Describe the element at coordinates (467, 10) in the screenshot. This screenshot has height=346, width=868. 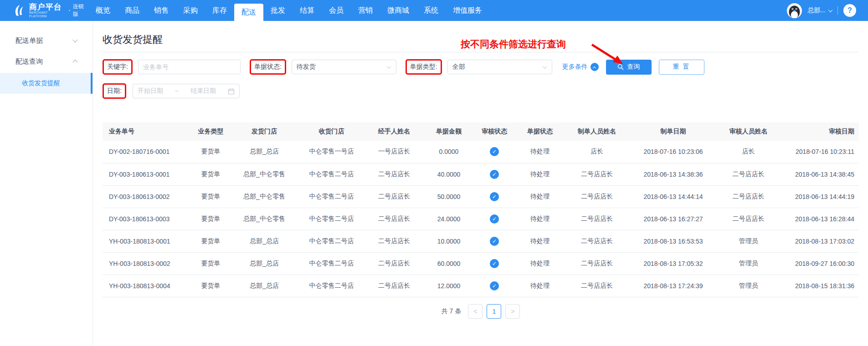
I see `nav-item-value-added: 增值服务` at that location.